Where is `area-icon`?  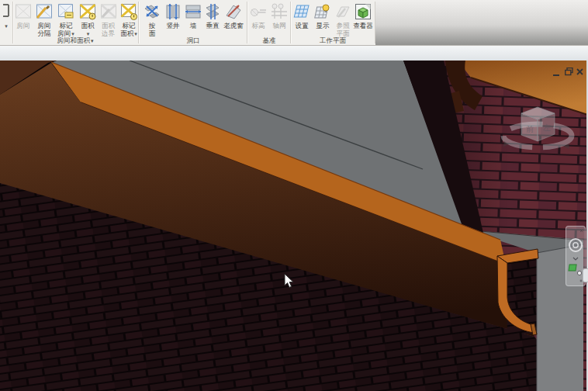 area-icon is located at coordinates (88, 12).